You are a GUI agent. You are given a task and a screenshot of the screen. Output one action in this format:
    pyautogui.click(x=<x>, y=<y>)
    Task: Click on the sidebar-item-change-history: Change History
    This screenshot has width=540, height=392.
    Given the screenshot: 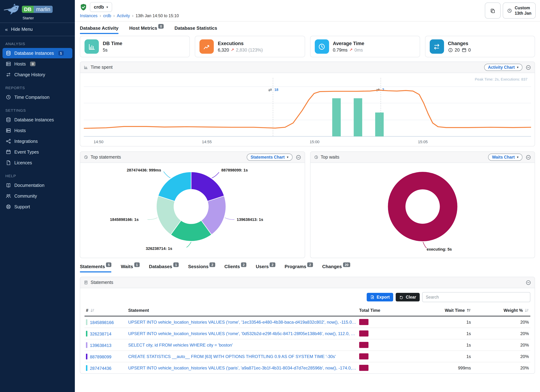 What is the action you would take?
    pyautogui.click(x=38, y=75)
    